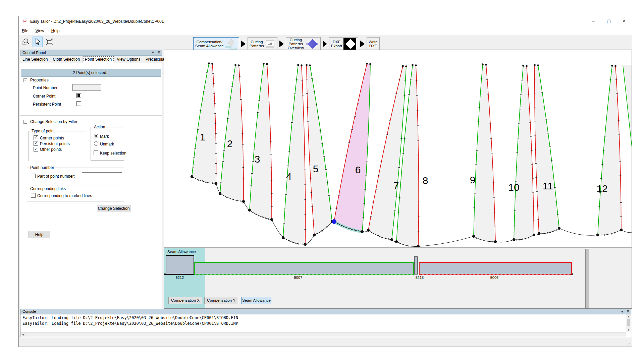 The height and width of the screenshot is (362, 644). I want to click on pattern-panel-5: 5, so click(319, 150).